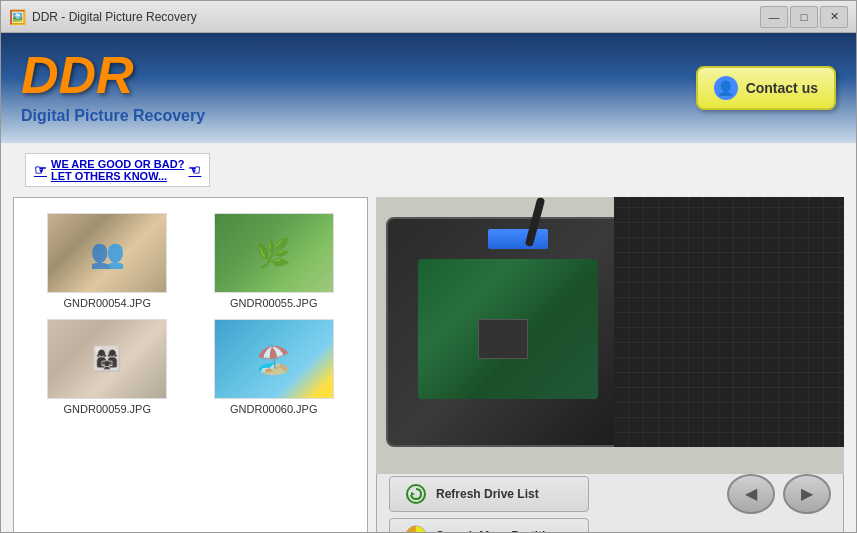 The height and width of the screenshot is (533, 857). Describe the element at coordinates (416, 494) in the screenshot. I see `refresh-icon` at that location.